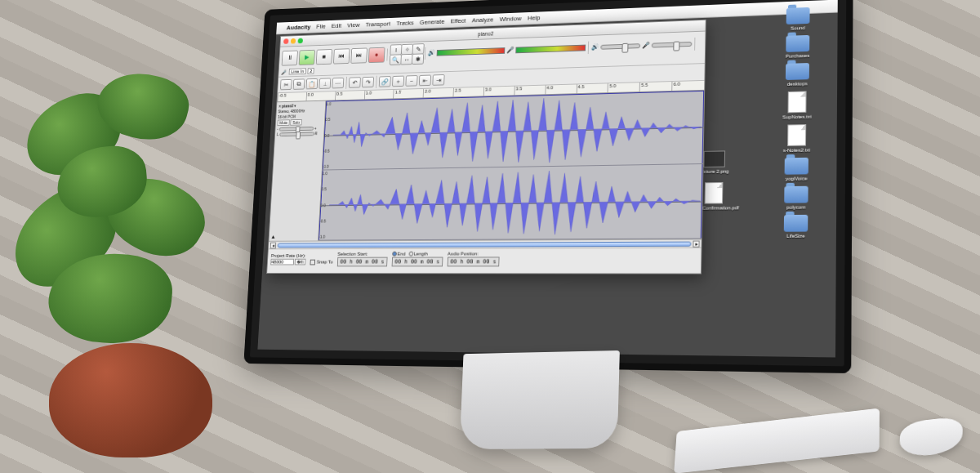 The height and width of the screenshot is (473, 980). I want to click on mic-icon: 🎤, so click(510, 51).